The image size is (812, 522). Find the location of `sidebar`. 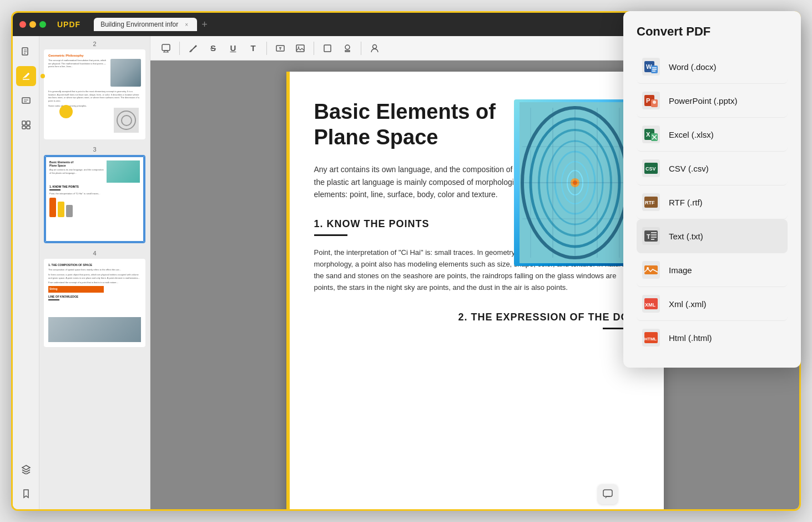

sidebar is located at coordinates (26, 273).